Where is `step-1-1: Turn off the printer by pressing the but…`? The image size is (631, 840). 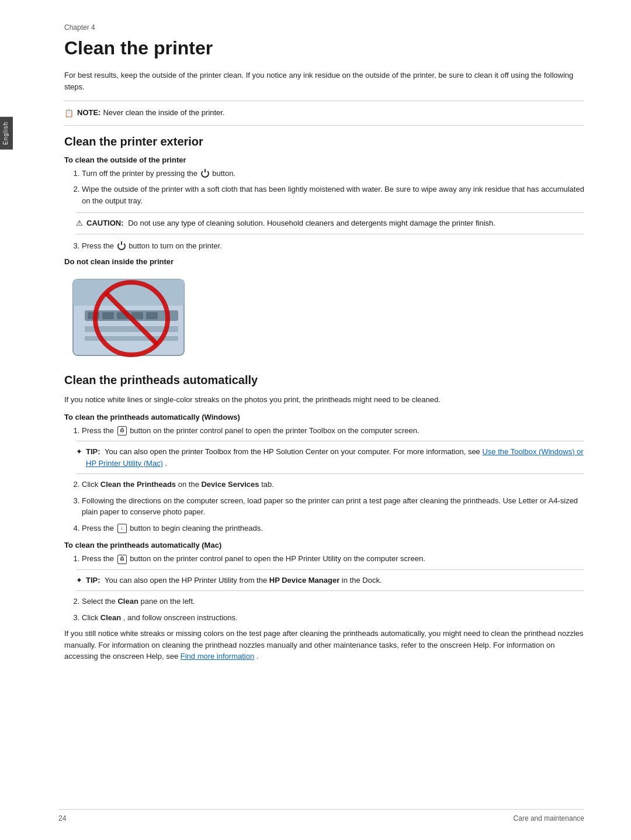 step-1-1: Turn off the printer by pressing the but… is located at coordinates (333, 174).